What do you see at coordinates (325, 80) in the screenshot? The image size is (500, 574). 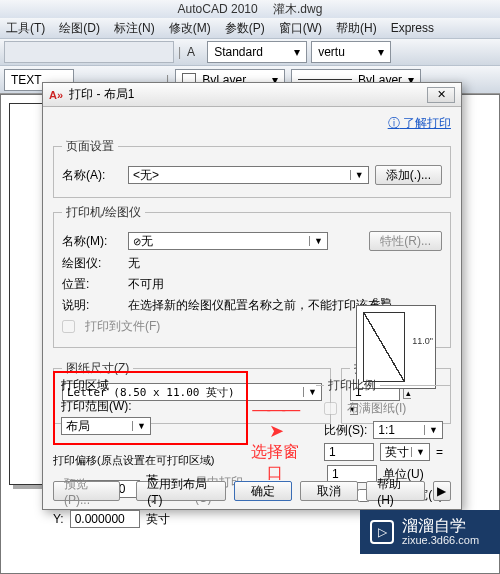 I see `line-sample` at bounding box center [325, 80].